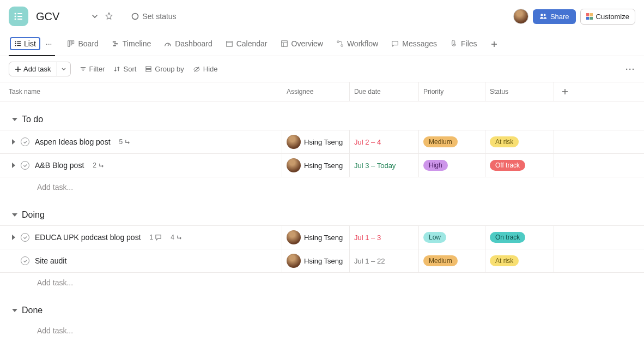  Describe the element at coordinates (148, 69) in the screenshot. I see `groupby-icon` at that location.